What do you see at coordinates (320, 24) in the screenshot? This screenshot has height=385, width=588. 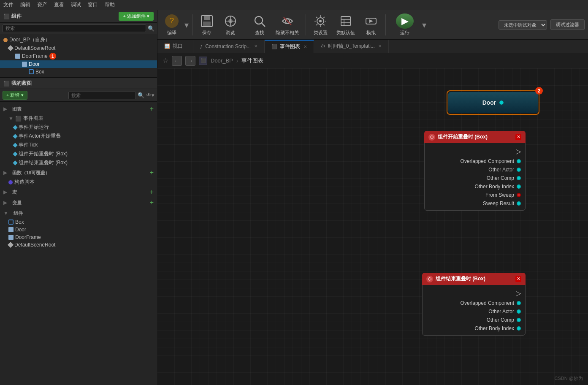 I see `class-settings-button: 类设置` at bounding box center [320, 24].